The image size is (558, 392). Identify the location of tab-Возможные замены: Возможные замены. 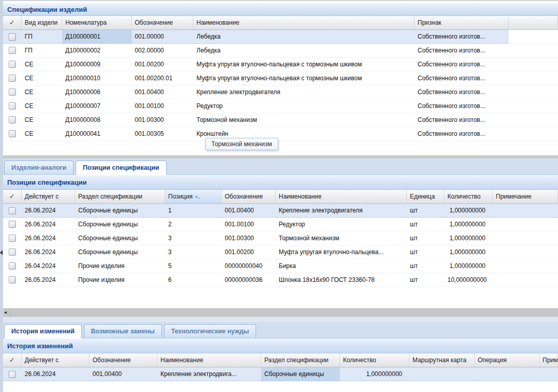
(123, 331).